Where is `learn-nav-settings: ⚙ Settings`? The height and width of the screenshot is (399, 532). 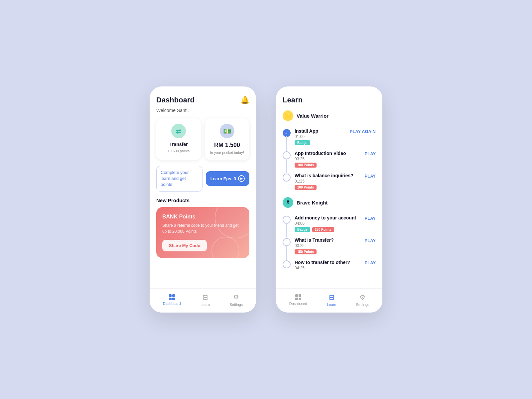 learn-nav-settings: ⚙ Settings is located at coordinates (363, 300).